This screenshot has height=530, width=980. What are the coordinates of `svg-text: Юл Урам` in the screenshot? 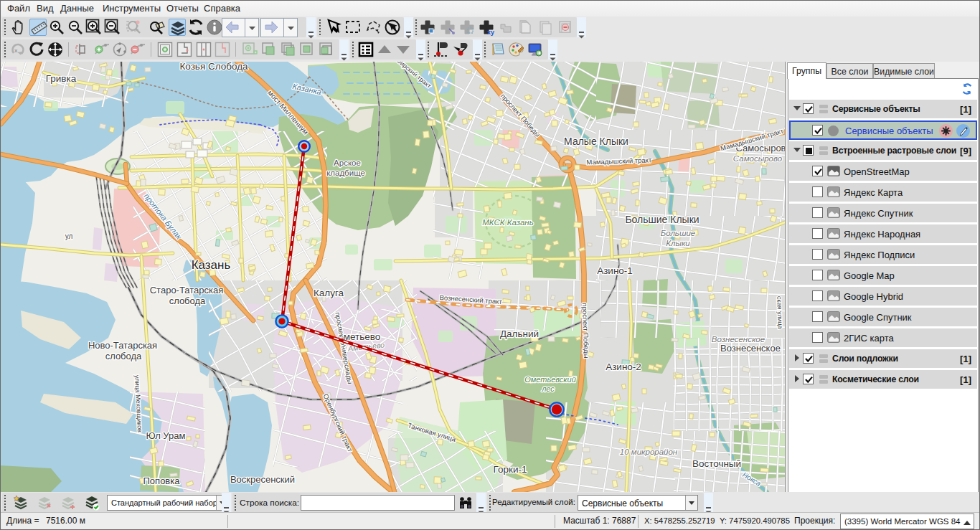 It's located at (166, 436).